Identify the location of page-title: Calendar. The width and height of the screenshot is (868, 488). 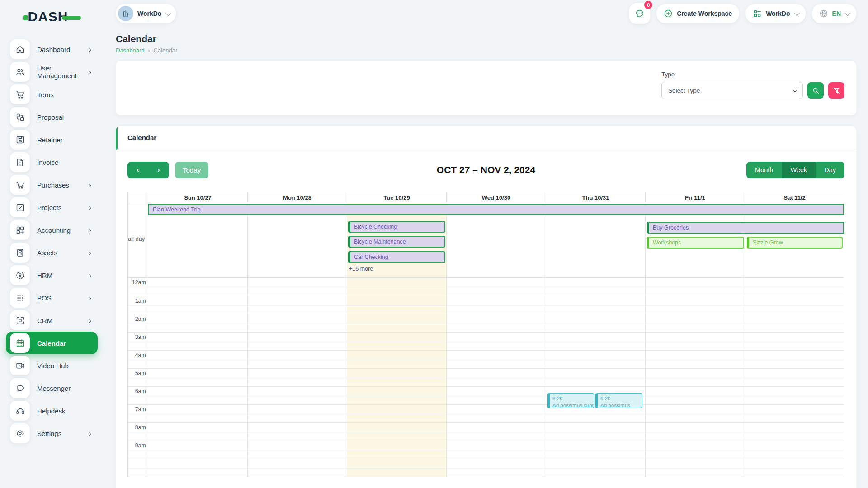
(486, 39).